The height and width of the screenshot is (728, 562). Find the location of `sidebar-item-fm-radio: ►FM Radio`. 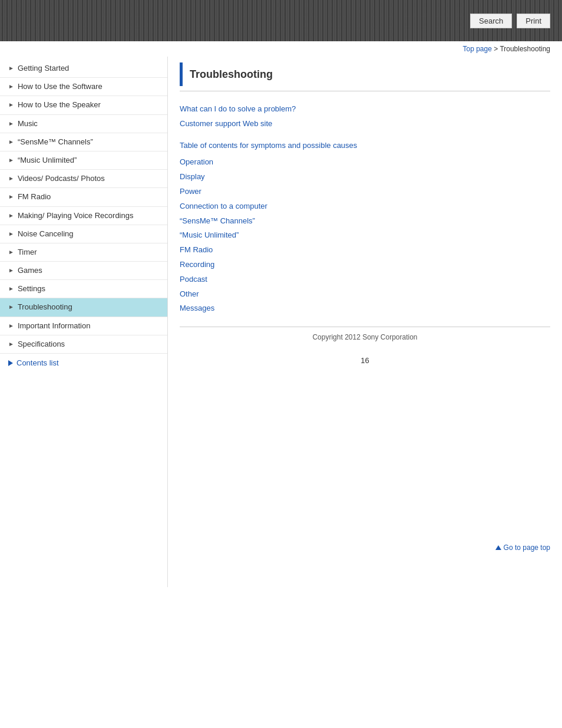

sidebar-item-fm-radio: ►FM Radio is located at coordinates (84, 197).